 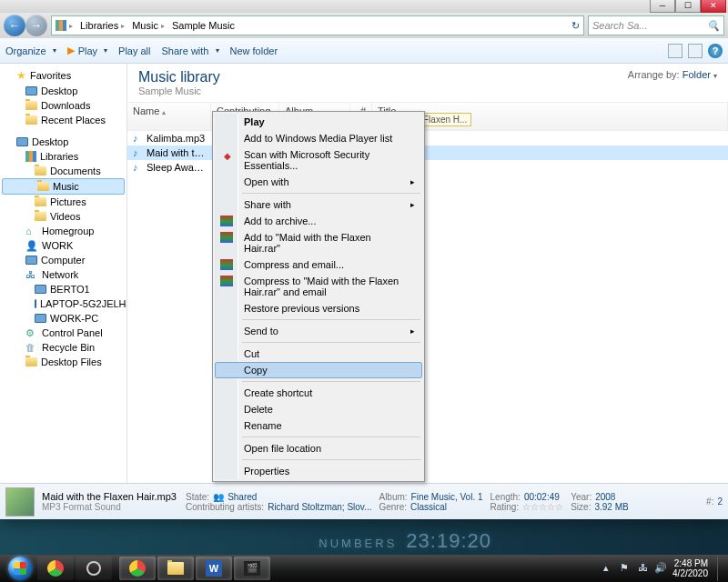 What do you see at coordinates (715, 51) in the screenshot?
I see `help-button: ?` at bounding box center [715, 51].